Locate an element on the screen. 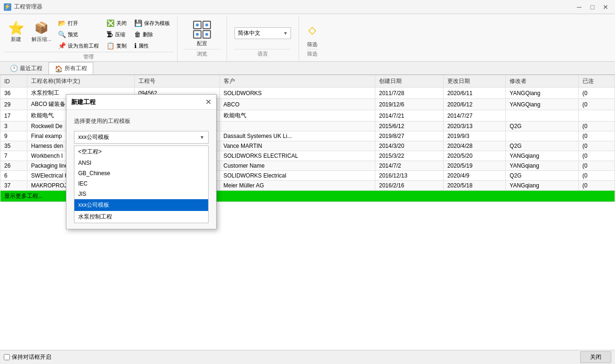 Image resolution: width=615 pixels, height=364 pixels. filter-label: 筛选 is located at coordinates (312, 54).